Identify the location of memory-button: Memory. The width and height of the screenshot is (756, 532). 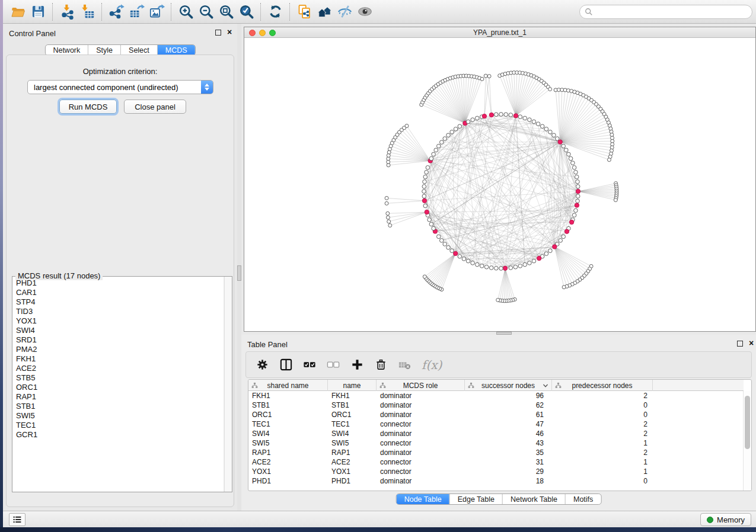
(726, 520).